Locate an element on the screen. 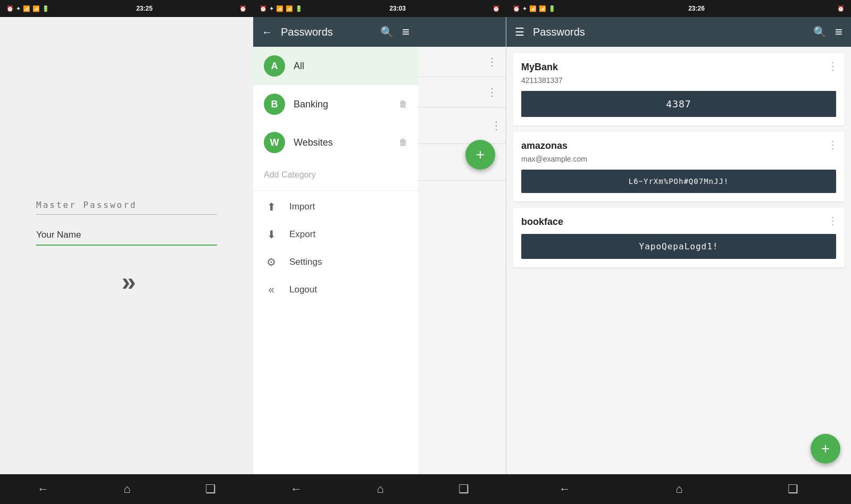  mybank-password-bar: 4387 is located at coordinates (679, 104).